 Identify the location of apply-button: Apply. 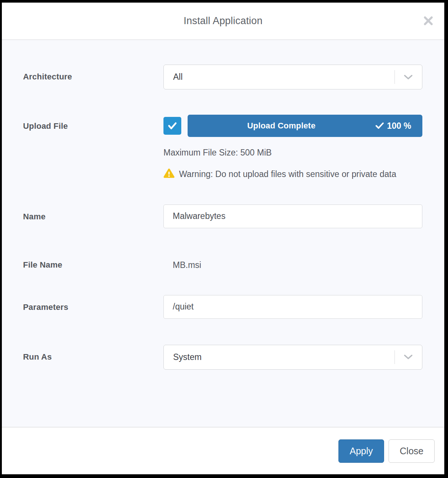
(361, 451).